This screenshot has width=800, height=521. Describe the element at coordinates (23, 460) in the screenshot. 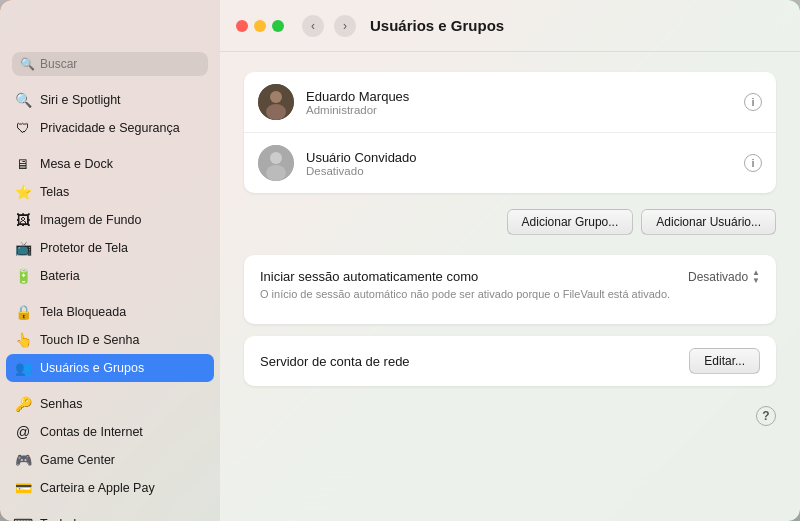

I see `gamecenter-icon: 🎮` at that location.